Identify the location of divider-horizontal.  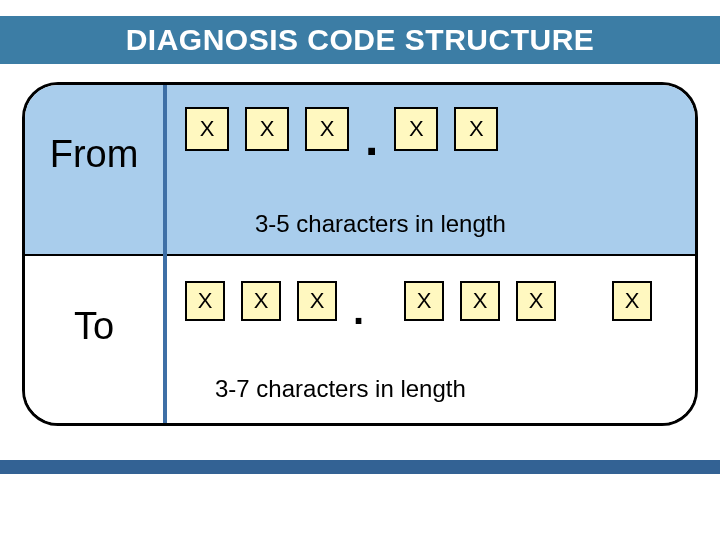
(360, 255).